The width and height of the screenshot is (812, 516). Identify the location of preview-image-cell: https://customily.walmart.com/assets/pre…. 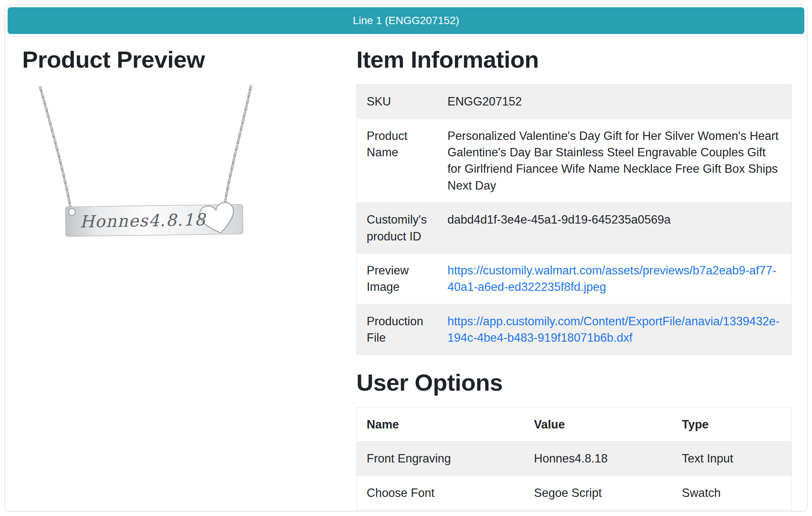
(615, 279).